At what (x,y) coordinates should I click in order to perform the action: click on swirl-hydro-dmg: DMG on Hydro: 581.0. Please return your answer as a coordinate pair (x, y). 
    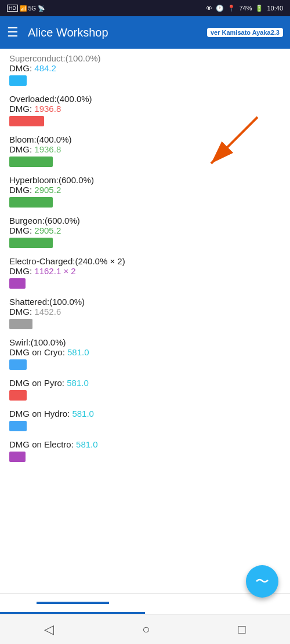
    Looking at the image, I should click on (145, 414).